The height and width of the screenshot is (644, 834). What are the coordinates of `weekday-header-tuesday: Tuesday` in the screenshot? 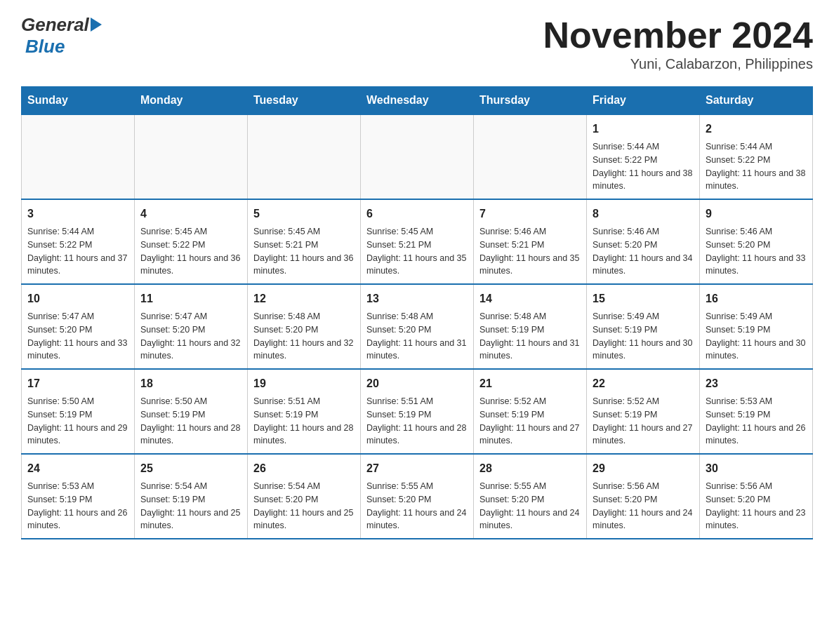 It's located at (305, 101).